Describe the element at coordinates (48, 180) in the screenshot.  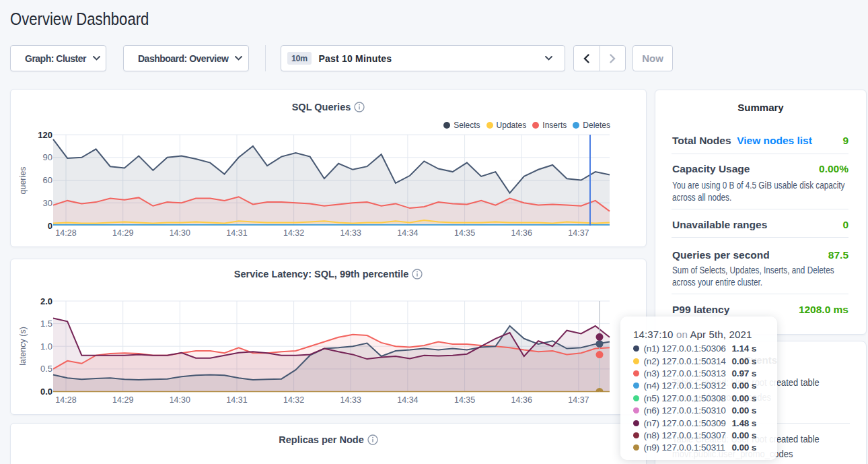
I see `svg-text: 60` at that location.